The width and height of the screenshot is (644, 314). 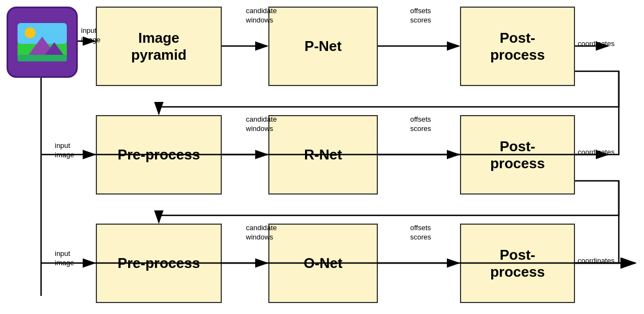 I want to click on pre-process-2-box: Pre-process, so click(x=159, y=263).